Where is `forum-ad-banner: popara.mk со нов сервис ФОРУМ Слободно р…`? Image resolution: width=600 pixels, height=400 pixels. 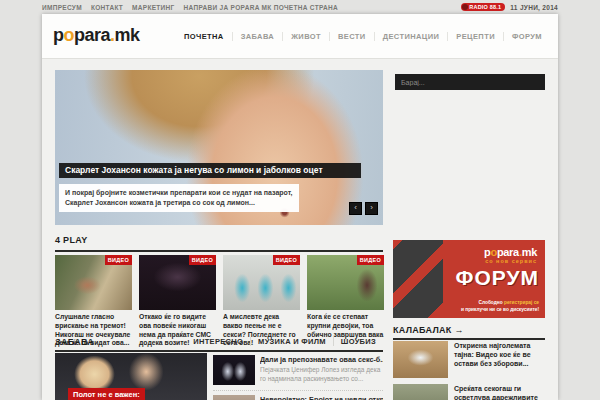
forum-ad-banner: popara.mk со нов сервис ФОРУМ Слободно р… is located at coordinates (469, 279).